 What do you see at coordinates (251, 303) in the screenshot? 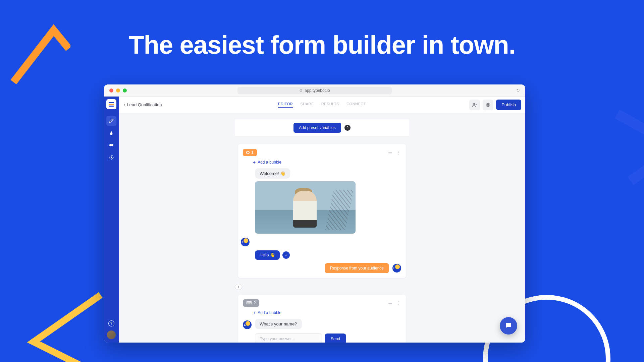
I see `block-badge: ⌨ 2` at bounding box center [251, 303].